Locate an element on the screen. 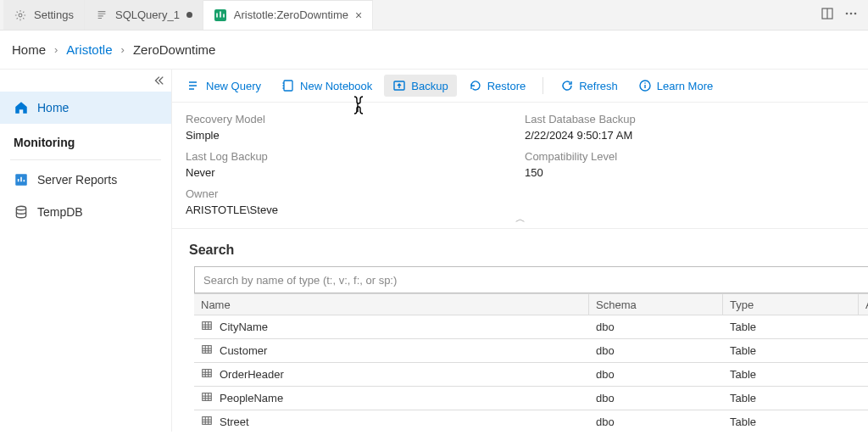 This screenshot has width=868, height=435. sidebar-item-home: Home is located at coordinates (86, 108).